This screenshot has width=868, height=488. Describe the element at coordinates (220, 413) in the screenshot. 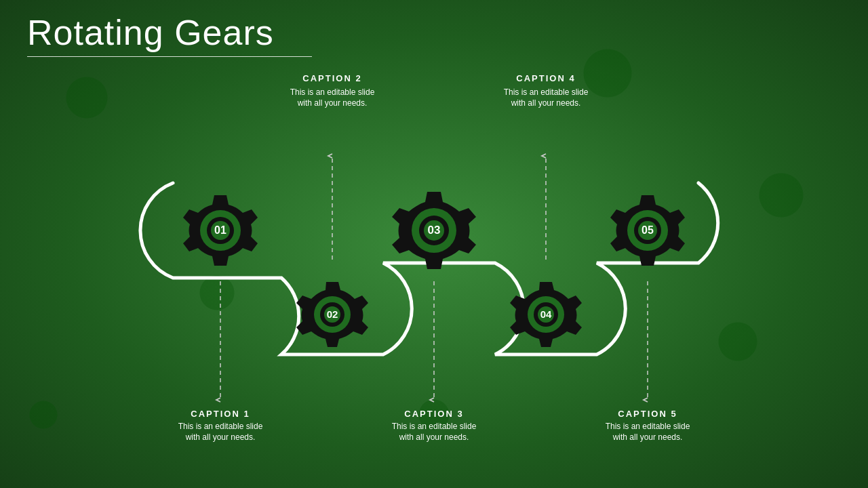

I see `caption1-title: CAPTION 1` at that location.